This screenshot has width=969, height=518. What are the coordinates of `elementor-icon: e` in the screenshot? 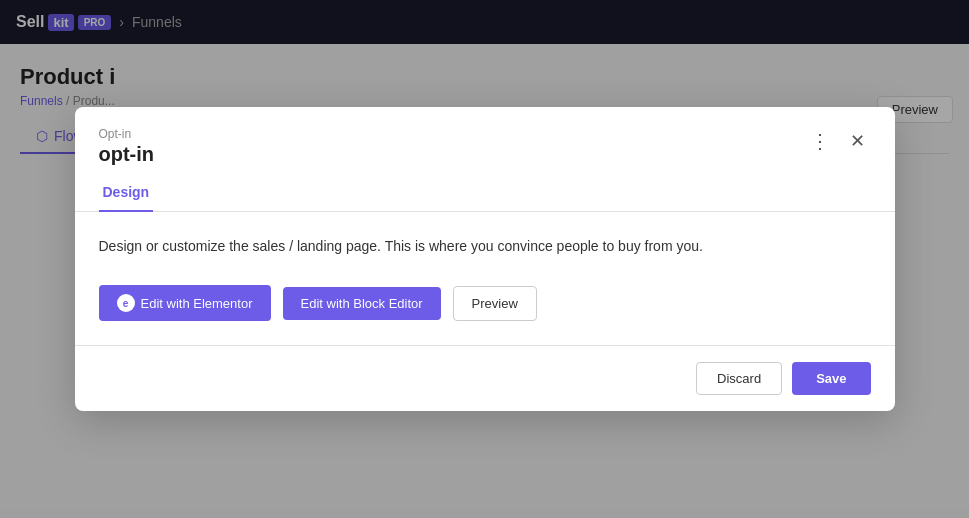 It's located at (126, 303).